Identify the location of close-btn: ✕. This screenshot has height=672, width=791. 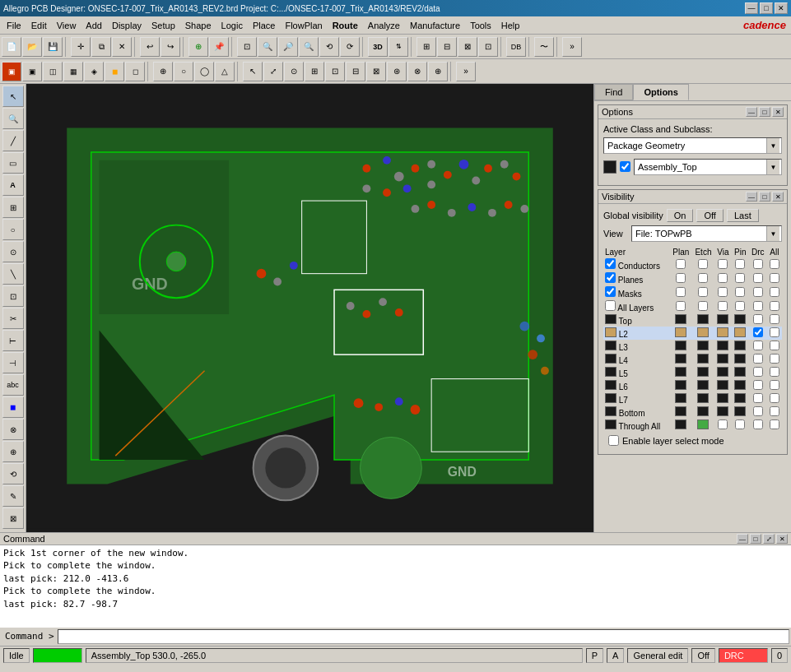
(781, 8).